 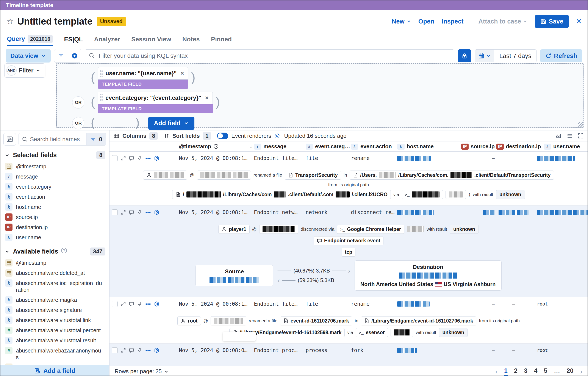 I want to click on sort-fields-button: Sort fields, so click(x=186, y=136).